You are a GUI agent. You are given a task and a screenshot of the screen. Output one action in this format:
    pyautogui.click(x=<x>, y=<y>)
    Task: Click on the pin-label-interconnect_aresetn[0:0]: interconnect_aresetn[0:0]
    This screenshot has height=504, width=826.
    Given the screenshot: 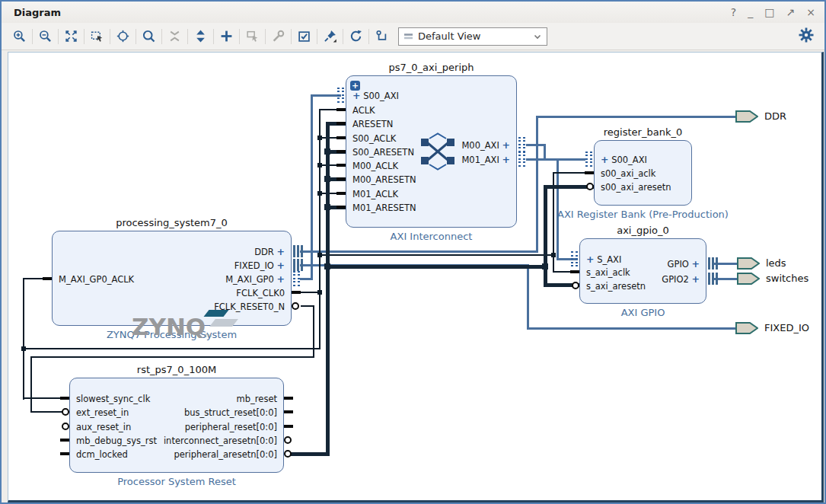 What is the action you would take?
    pyautogui.click(x=221, y=441)
    